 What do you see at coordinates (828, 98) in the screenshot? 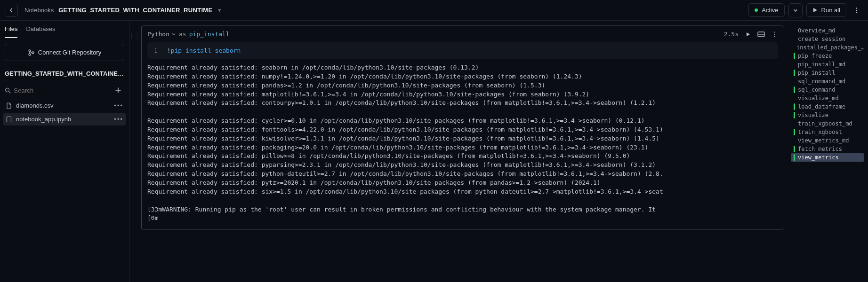
I see `outline-item: visualize_md` at bounding box center [828, 98].